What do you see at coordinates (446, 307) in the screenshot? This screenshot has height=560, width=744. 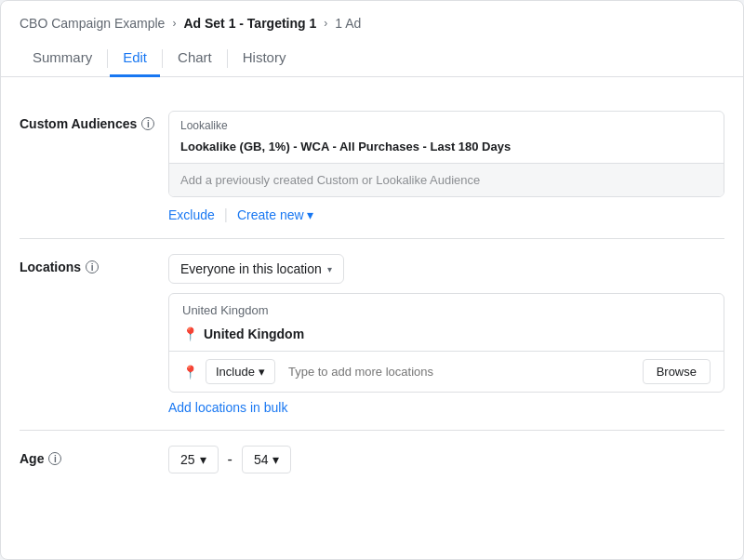 I see `location-search-label: United Kingdom` at bounding box center [446, 307].